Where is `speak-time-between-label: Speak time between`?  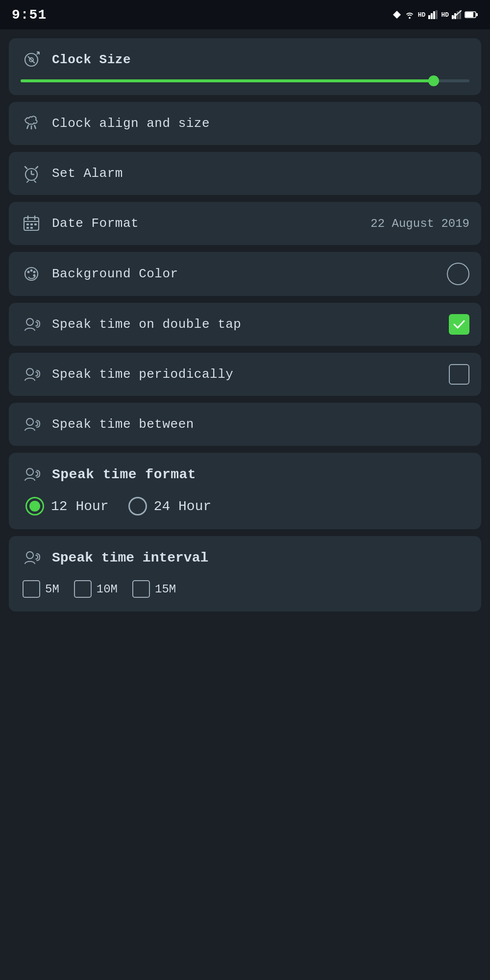 speak-time-between-label: Speak time between is located at coordinates (123, 424).